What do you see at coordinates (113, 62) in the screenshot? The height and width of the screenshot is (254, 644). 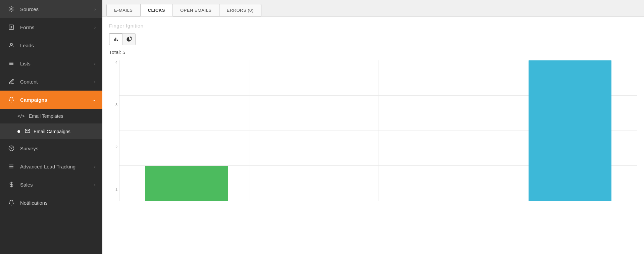 I see `y-label-4: 4` at bounding box center [113, 62].